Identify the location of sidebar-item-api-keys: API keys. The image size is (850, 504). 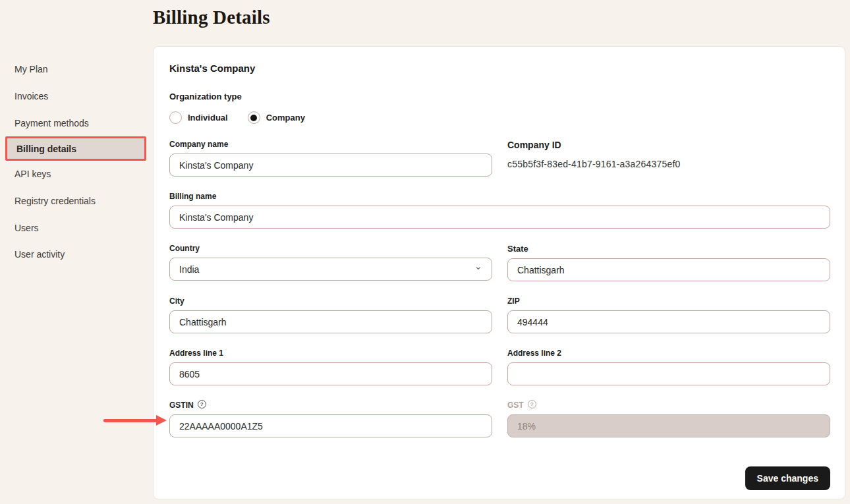
(76, 174).